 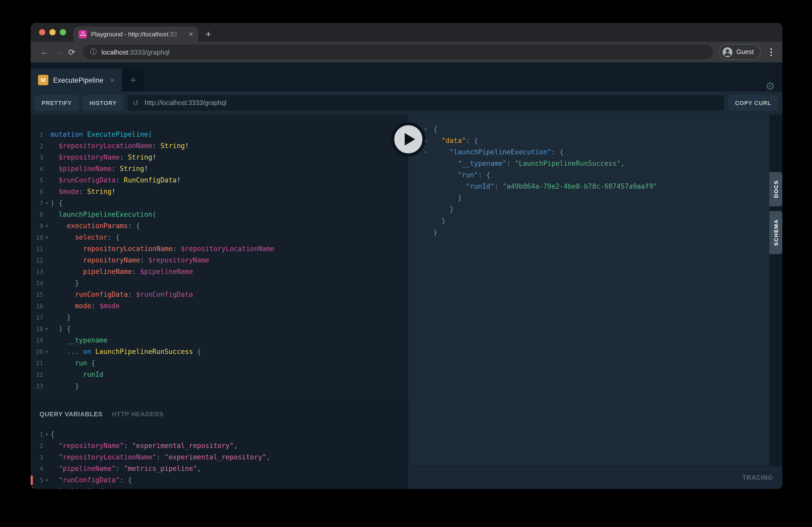 What do you see at coordinates (229, 192) in the screenshot?
I see `code-text: $mode: String!` at bounding box center [229, 192].